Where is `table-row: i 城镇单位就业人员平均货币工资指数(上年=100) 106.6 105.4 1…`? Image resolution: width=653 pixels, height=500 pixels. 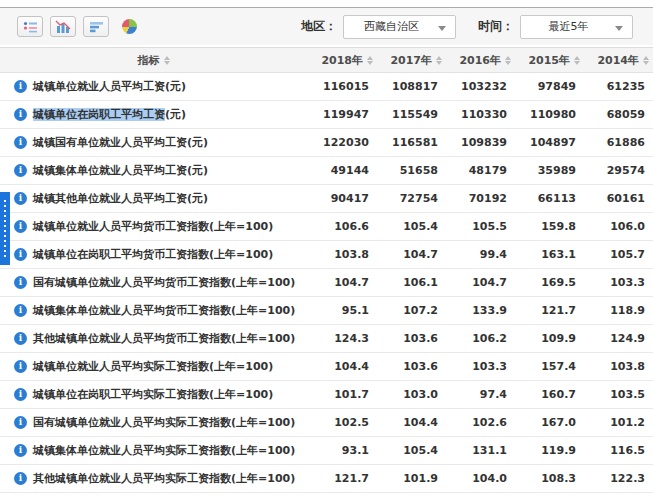
table-row: i 城镇单位就业人员平均货币工资指数(上年=100) 106.6 105.4 1… is located at coordinates (326, 227).